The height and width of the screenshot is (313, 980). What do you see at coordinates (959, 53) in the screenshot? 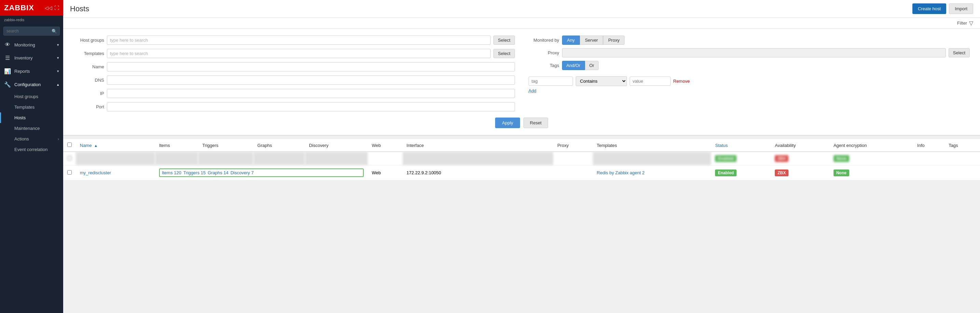
I see `proxy-select-button: Select` at bounding box center [959, 53].